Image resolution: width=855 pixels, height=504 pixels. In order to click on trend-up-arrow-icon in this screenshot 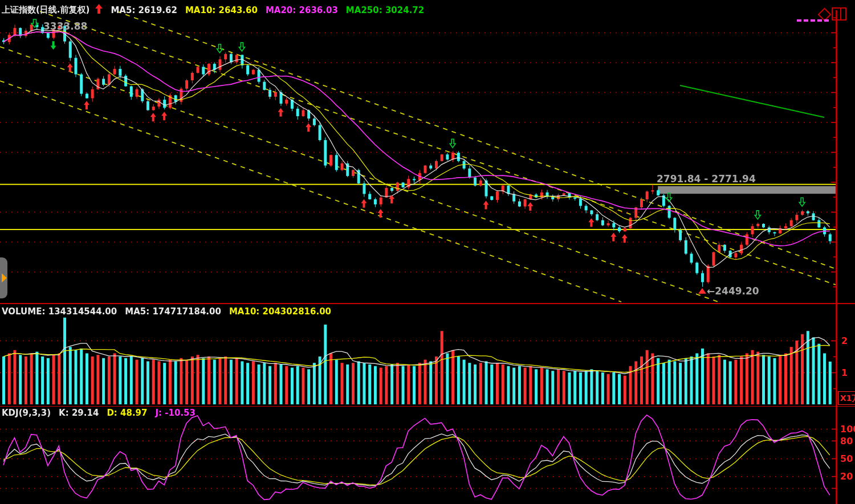, I will do `click(99, 10)`.